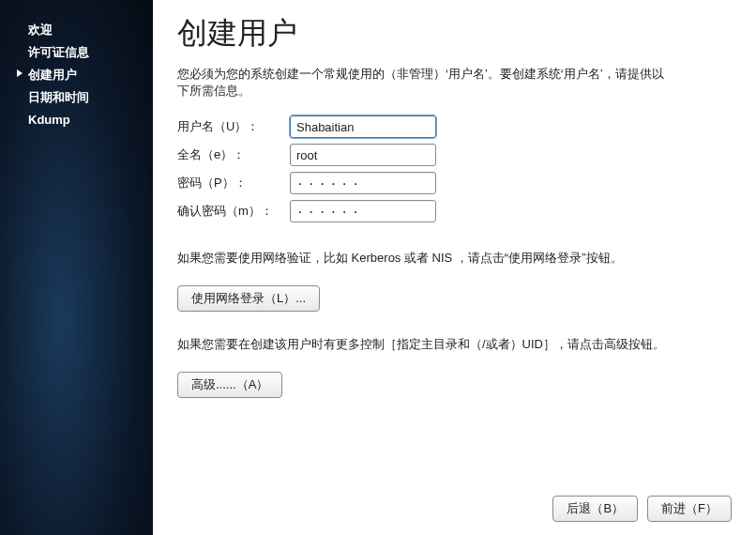 The width and height of the screenshot is (756, 535). I want to click on username-label: 用户名（U）：, so click(234, 127).